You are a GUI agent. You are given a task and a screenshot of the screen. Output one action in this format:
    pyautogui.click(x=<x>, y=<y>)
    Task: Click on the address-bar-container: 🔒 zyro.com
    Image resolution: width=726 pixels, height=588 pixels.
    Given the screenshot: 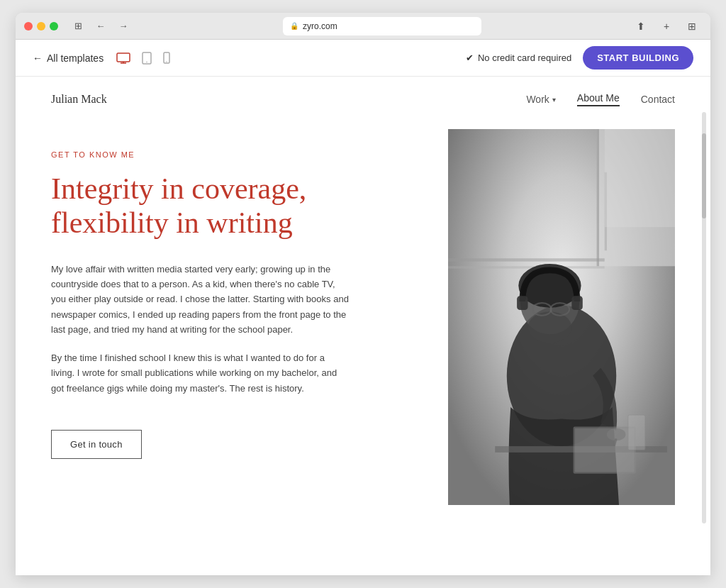 What is the action you would take?
    pyautogui.click(x=382, y=26)
    